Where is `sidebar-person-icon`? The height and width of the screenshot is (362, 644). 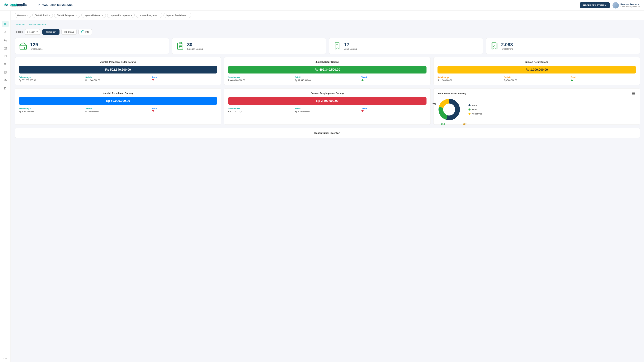
sidebar-person-icon is located at coordinates (6, 40).